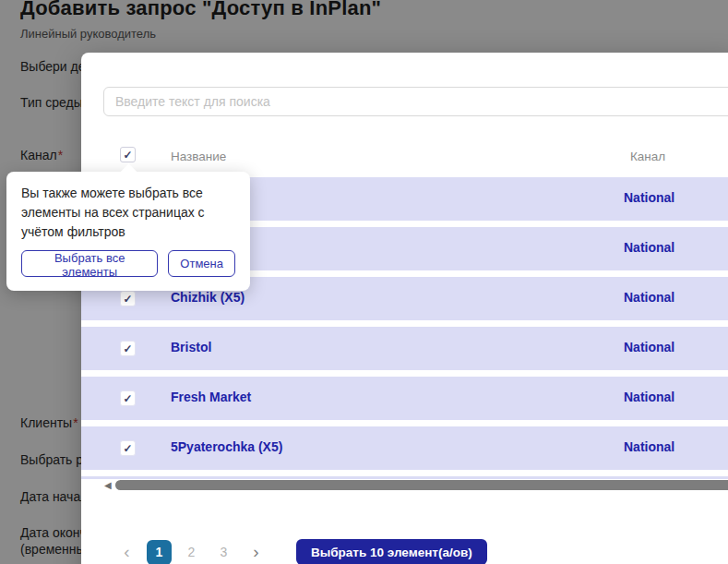  What do you see at coordinates (415, 102) in the screenshot?
I see `search-input` at bounding box center [415, 102].